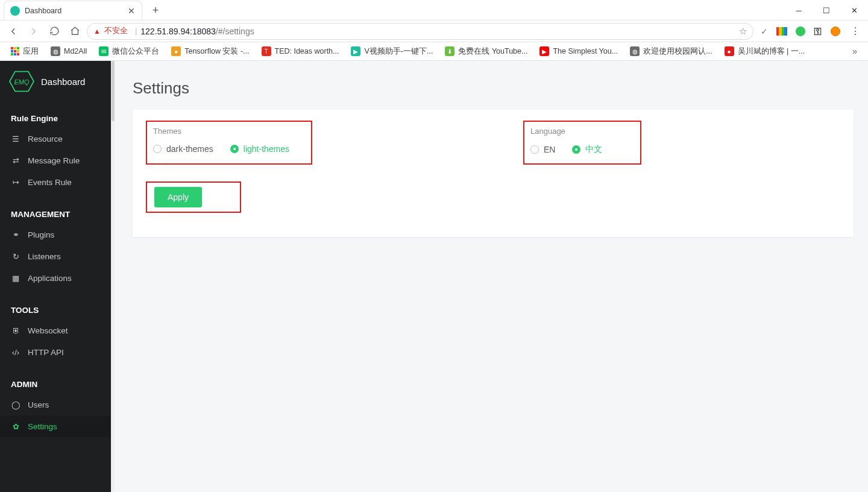  I want to click on key-icon: ⚿, so click(818, 31).